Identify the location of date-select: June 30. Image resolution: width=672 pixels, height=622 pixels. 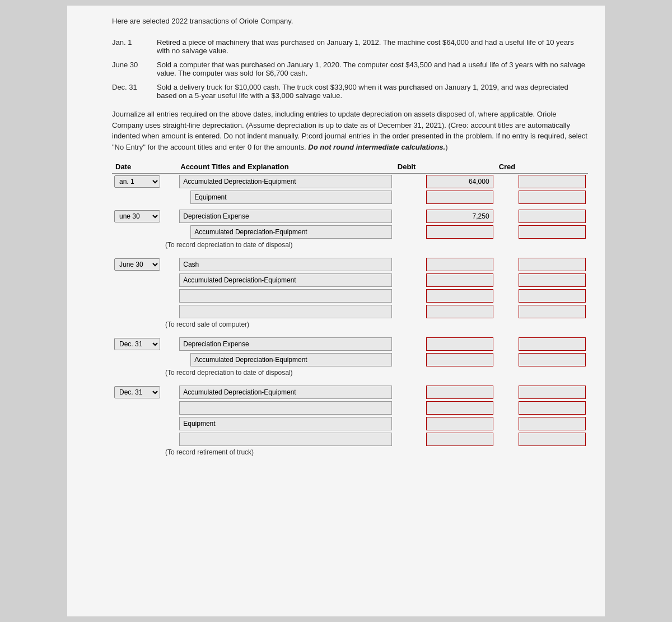
(137, 264).